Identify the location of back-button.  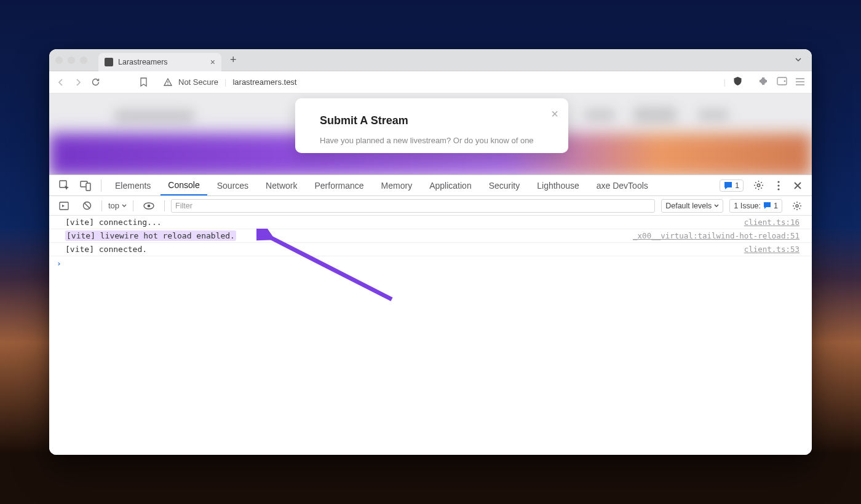
(61, 82).